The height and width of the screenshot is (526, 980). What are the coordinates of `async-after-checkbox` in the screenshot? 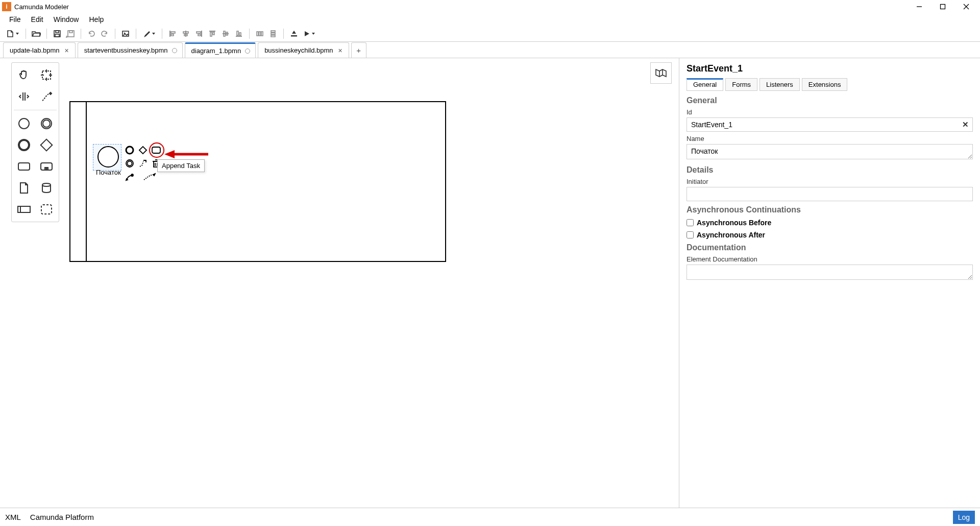 It's located at (690, 235).